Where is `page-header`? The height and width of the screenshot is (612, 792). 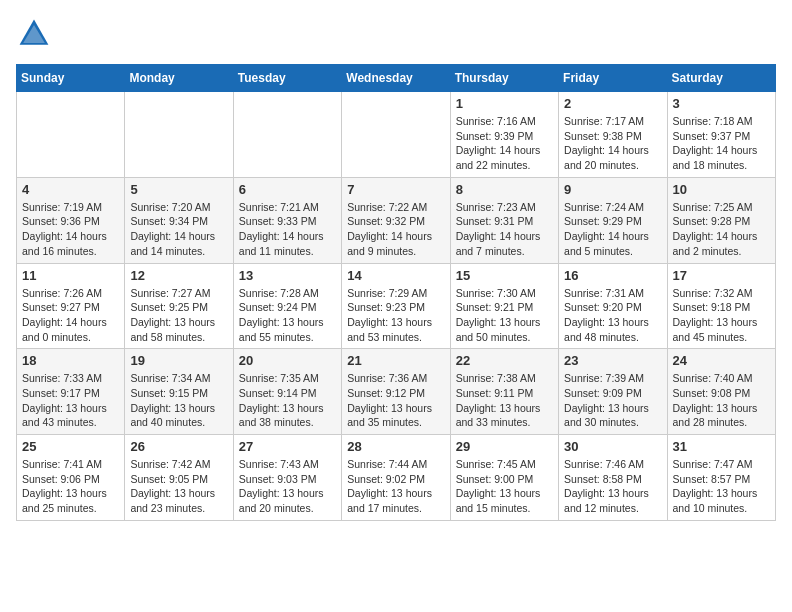 page-header is located at coordinates (396, 34).